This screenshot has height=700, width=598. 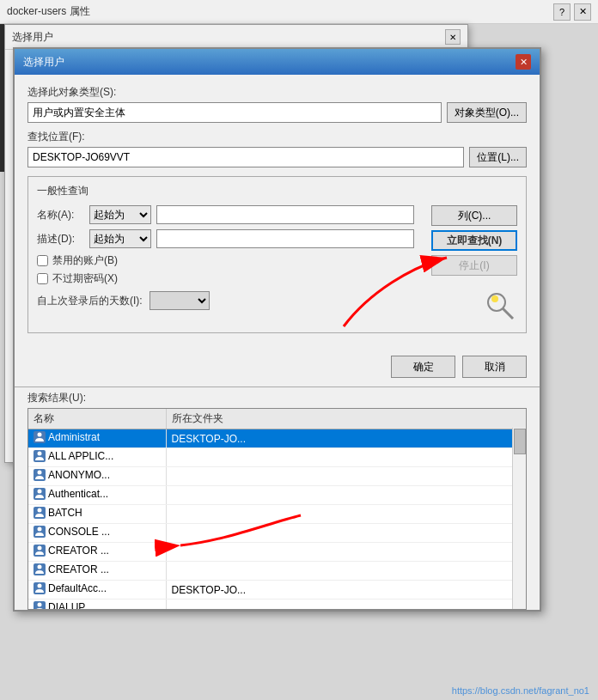 What do you see at coordinates (33, 38) in the screenshot?
I see `outer-dialog-title: 选择用户` at bounding box center [33, 38].